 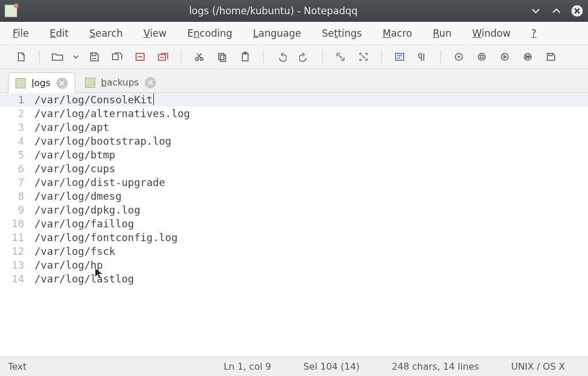 I want to click on macro-play-repeat-button, so click(x=528, y=57).